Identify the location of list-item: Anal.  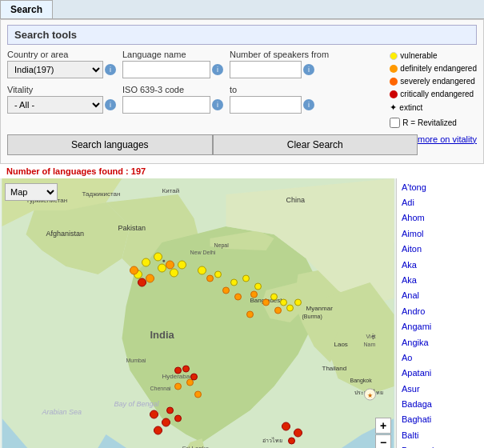
(440, 296).